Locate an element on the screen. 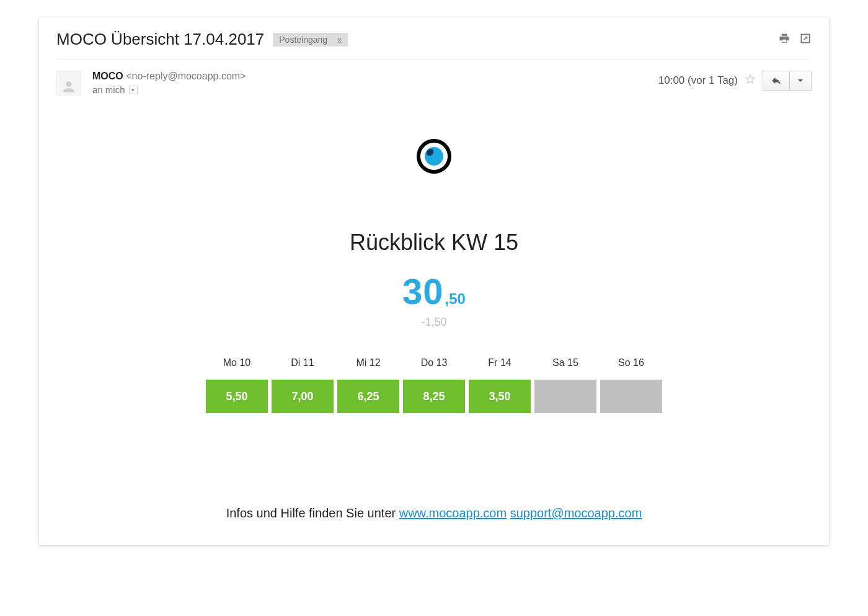 The image size is (868, 616). day-column: Mi 126,25 is located at coordinates (368, 385).